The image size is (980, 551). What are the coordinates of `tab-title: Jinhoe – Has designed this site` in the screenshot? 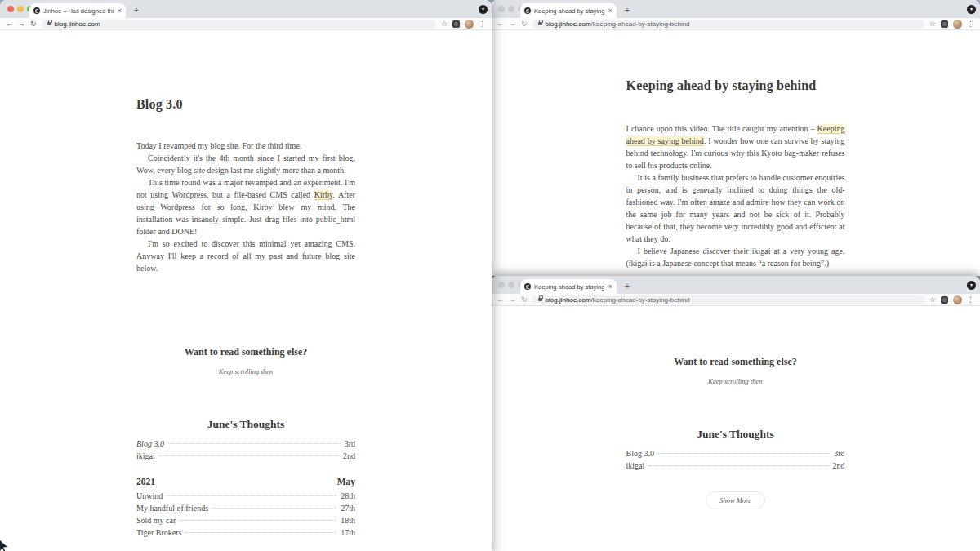 It's located at (78, 11).